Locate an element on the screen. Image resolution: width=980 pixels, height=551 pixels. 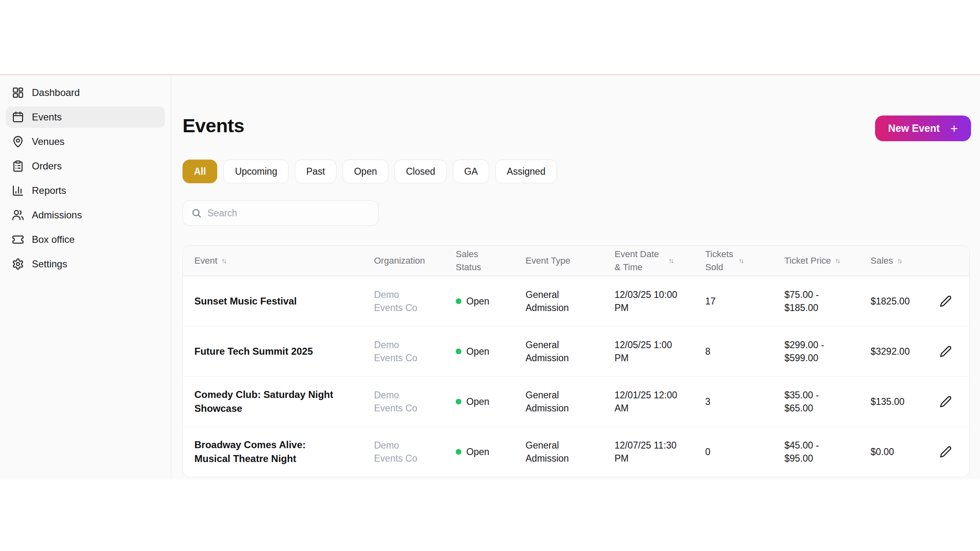
sidebar-item-label: Orders is located at coordinates (47, 166).